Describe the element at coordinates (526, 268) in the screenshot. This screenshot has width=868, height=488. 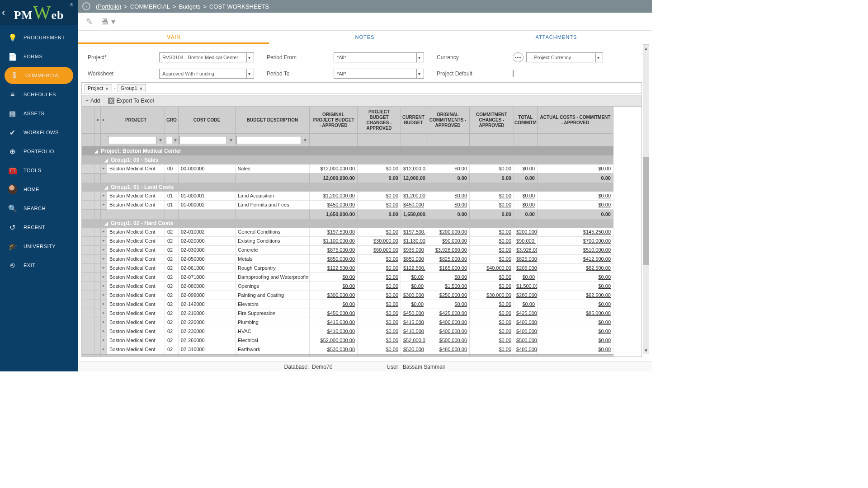
I see `cell-amount: $205,000` at that location.